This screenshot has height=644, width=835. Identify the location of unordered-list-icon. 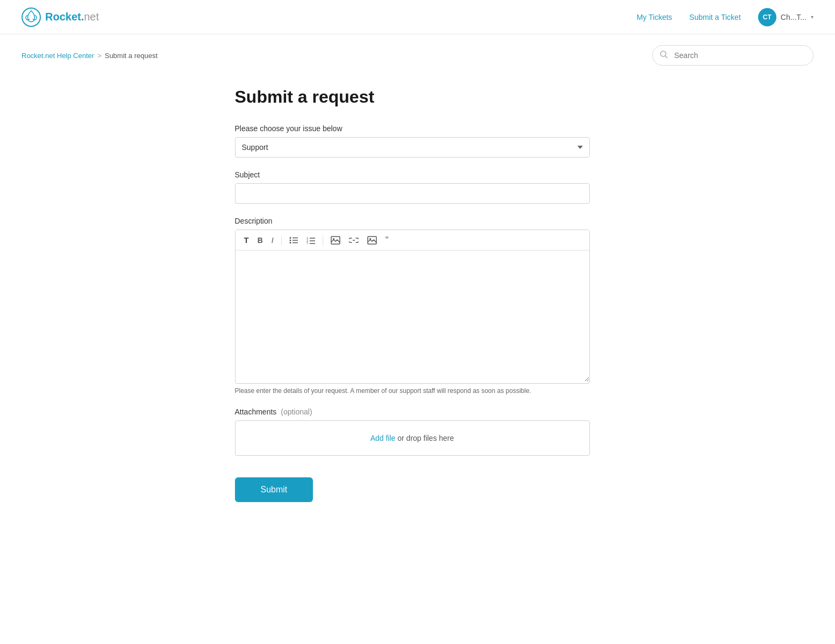
(294, 240).